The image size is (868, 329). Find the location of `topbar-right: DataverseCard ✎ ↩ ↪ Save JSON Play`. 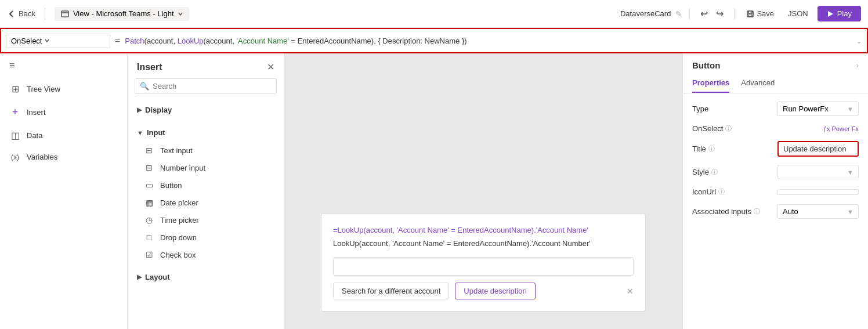

topbar-right: DataverseCard ✎ ↩ ↪ Save JSON Play is located at coordinates (740, 14).